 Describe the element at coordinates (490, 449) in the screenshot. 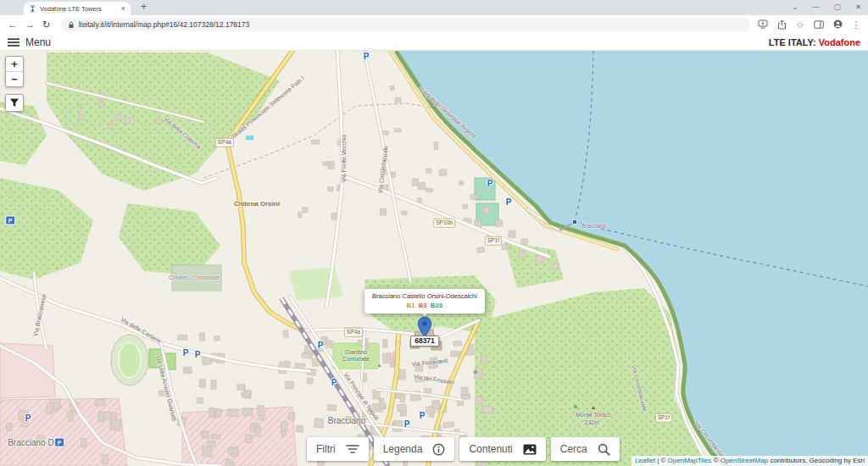

I see `toolbar-button-label: Contenuti` at that location.